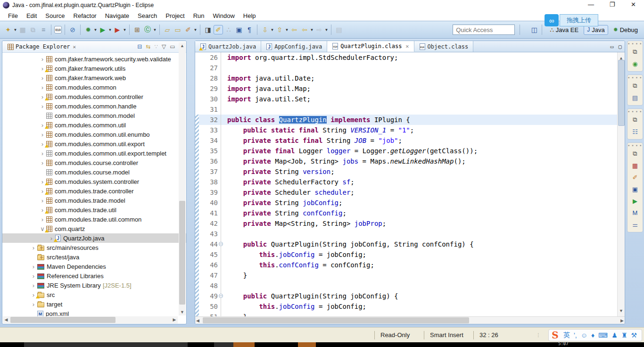  I want to click on code-line: 38 private SchedulerFactory sf;, so click(410, 182).